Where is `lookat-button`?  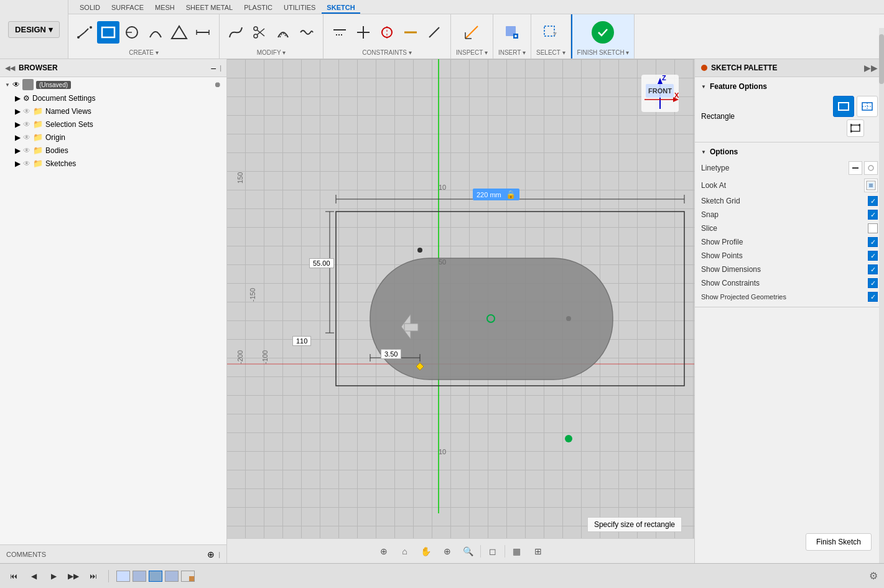
lookat-button is located at coordinates (871, 185).